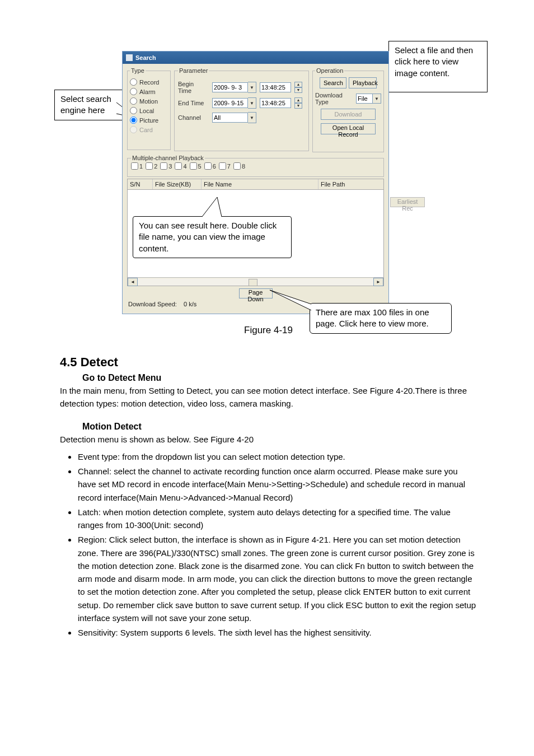 This screenshot has width=534, height=756. What do you see at coordinates (269, 398) in the screenshot?
I see `paragraph: In the main menu, from Setting to Detect…` at bounding box center [269, 398].